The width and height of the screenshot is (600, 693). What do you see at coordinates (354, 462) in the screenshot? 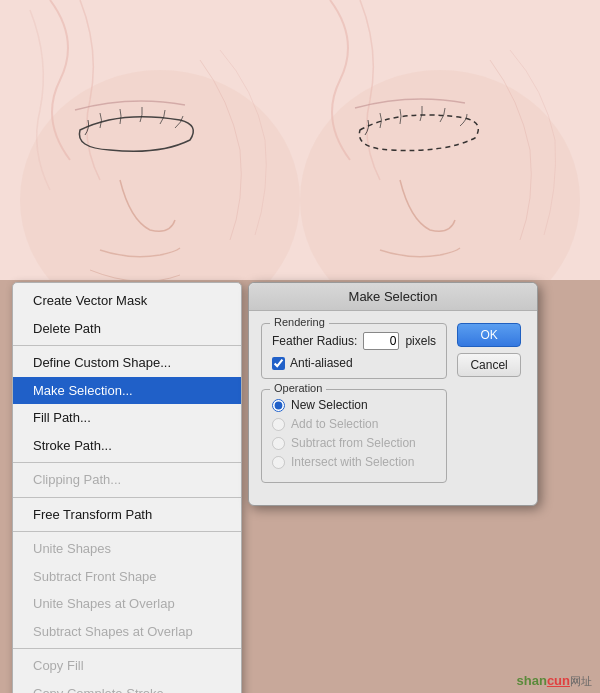
I see `intersect-with-selection-row: Intersect with Selection` at bounding box center [354, 462].